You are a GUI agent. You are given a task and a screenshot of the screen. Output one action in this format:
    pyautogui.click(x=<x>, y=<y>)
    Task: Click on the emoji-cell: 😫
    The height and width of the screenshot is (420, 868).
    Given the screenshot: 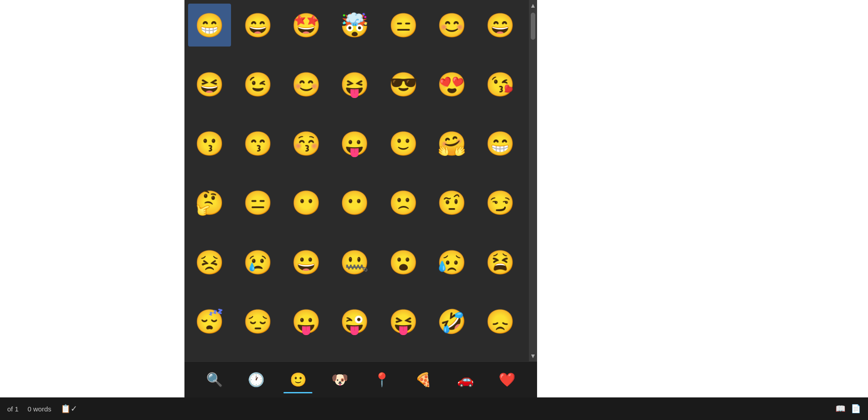 What is the action you would take?
    pyautogui.click(x=500, y=262)
    